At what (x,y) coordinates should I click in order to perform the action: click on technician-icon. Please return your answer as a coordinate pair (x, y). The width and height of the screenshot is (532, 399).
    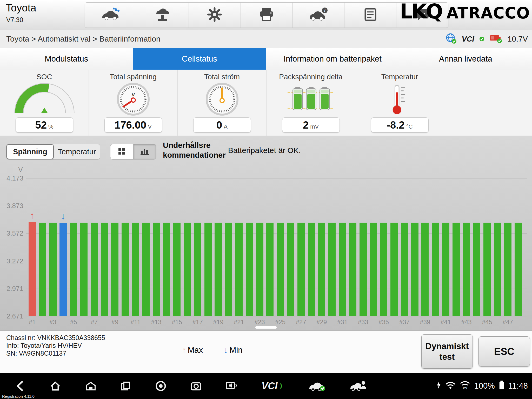
    Looking at the image, I should click on (358, 386).